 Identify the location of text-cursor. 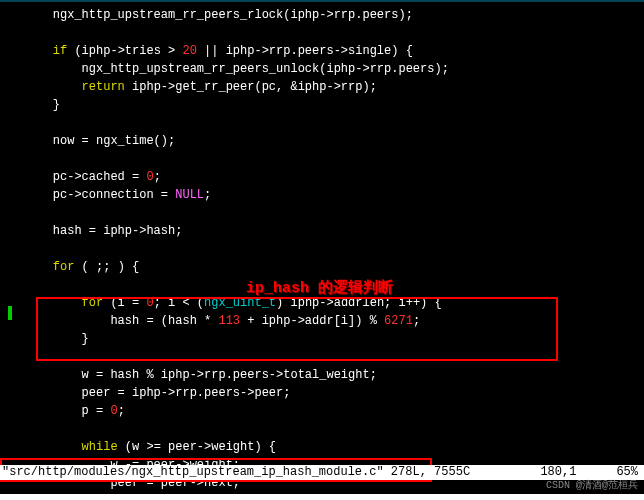
(10, 313).